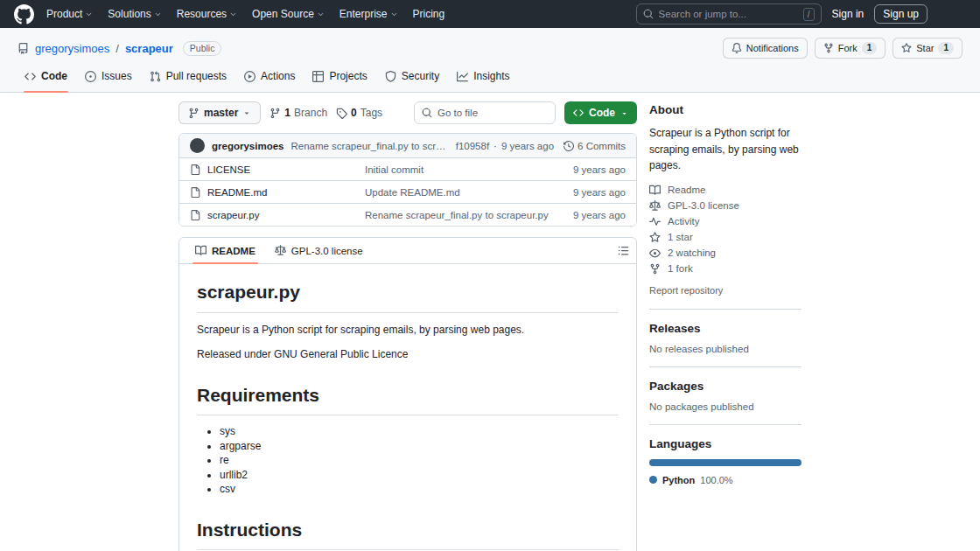 This screenshot has height=551, width=980. I want to click on repo-tab: Pull requests, so click(188, 77).